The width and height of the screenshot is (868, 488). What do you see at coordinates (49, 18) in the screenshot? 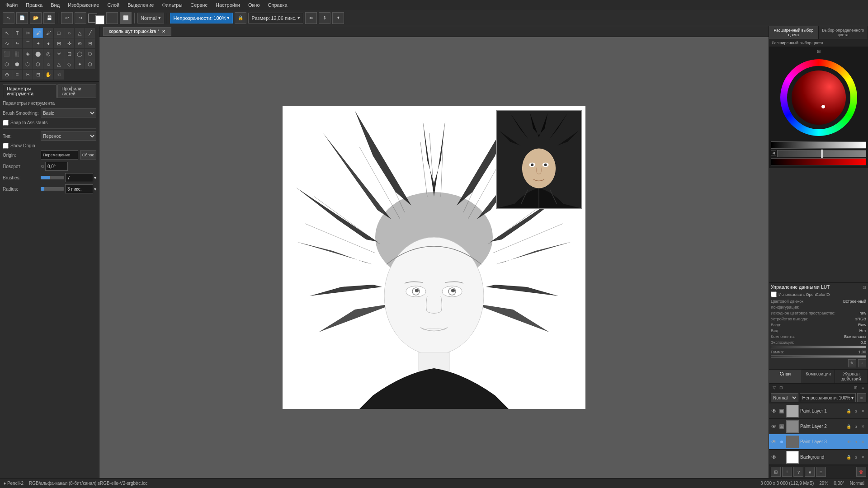
I see `tool-save: 💾` at bounding box center [49, 18].